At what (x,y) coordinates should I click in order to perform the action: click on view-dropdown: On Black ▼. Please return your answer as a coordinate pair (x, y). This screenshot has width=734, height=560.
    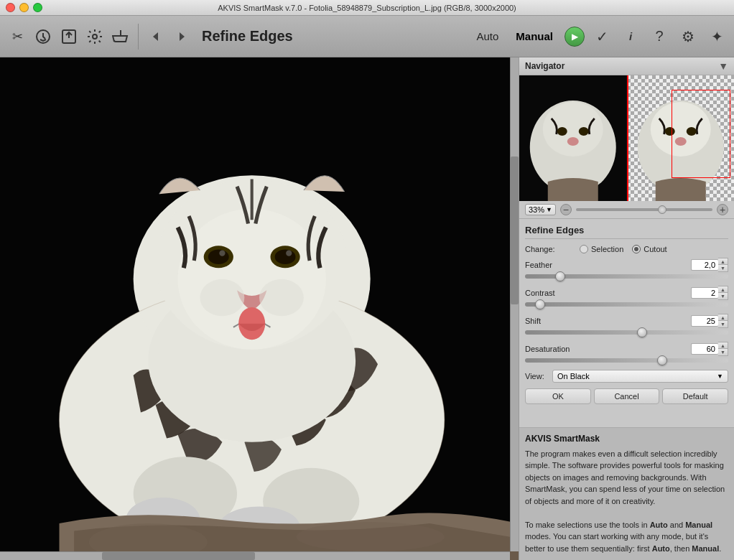
    Looking at the image, I should click on (641, 376).